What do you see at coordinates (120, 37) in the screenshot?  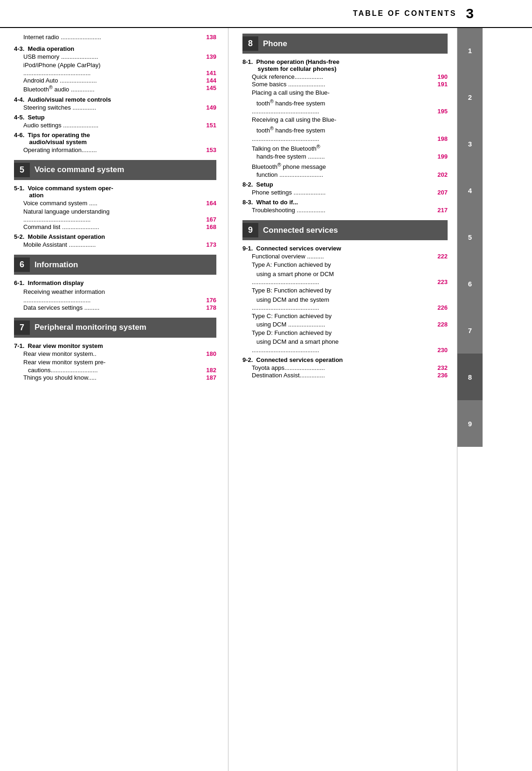 I see `toc-entry-internet-radio: Internet radio ........................ …` at bounding box center [120, 37].